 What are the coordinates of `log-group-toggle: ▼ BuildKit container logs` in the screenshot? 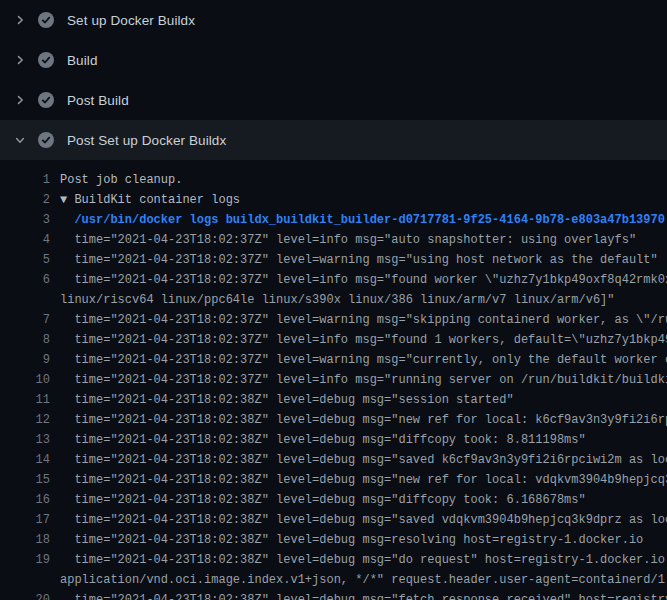 It's located at (150, 200).